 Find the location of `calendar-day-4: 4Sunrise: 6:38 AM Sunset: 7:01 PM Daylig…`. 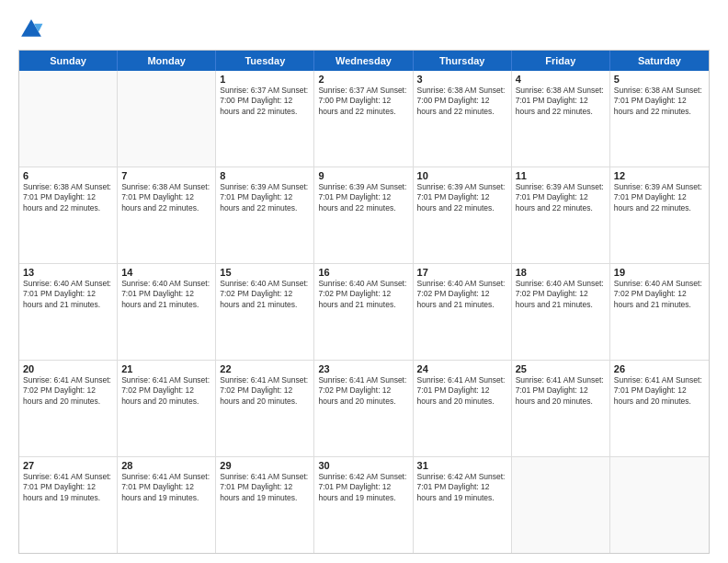

calendar-day-4: 4Sunrise: 6:38 AM Sunset: 7:01 PM Daylig… is located at coordinates (561, 119).